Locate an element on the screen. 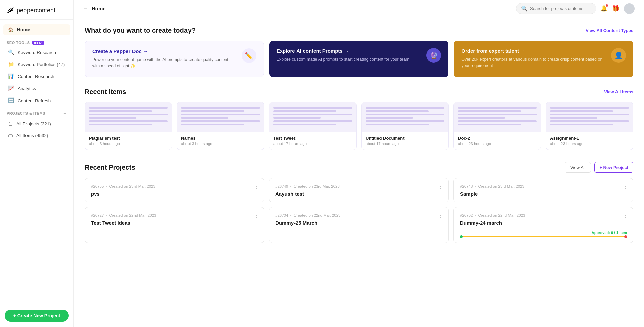  project-id: #26702 is located at coordinates (466, 215).